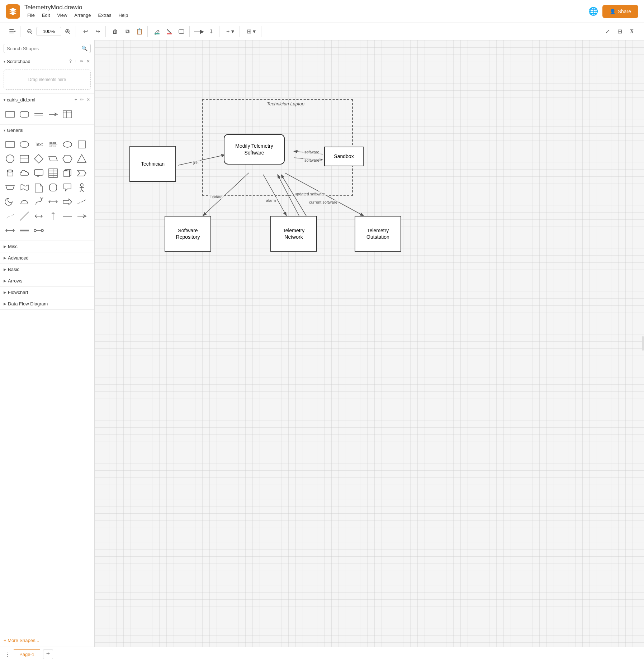 Image resolution: width=644 pixels, height=661 pixels. Describe the element at coordinates (82, 61) in the screenshot. I see `scratchpad-edit-button: ✏` at that location.